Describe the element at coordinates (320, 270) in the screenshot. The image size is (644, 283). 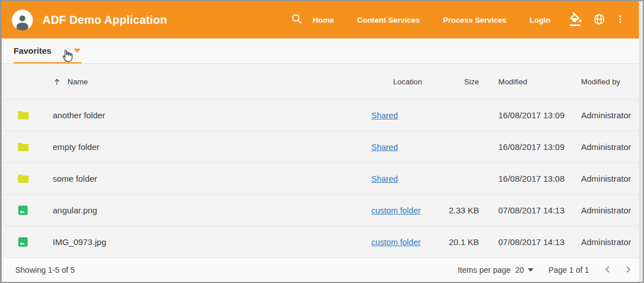
I see `paginator: Showing 1-5 of 5 Items per page 20 Page …` at that location.